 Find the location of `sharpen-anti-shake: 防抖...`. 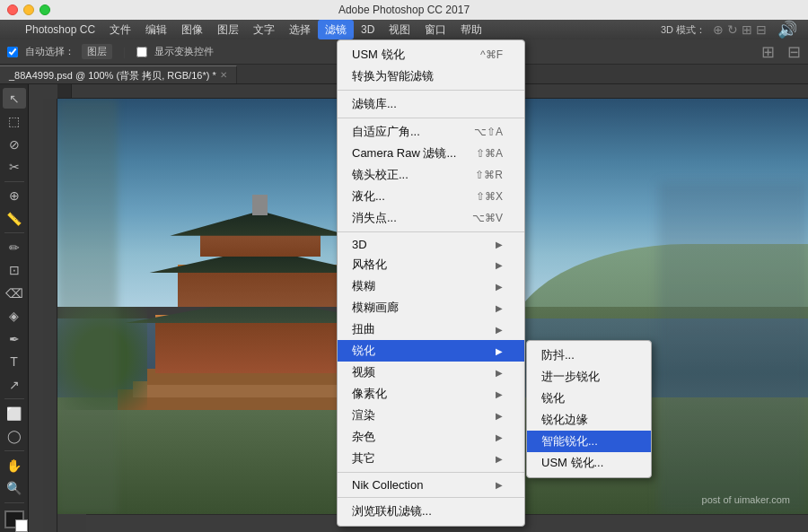

sharpen-anti-shake: 防抖... is located at coordinates (589, 355).